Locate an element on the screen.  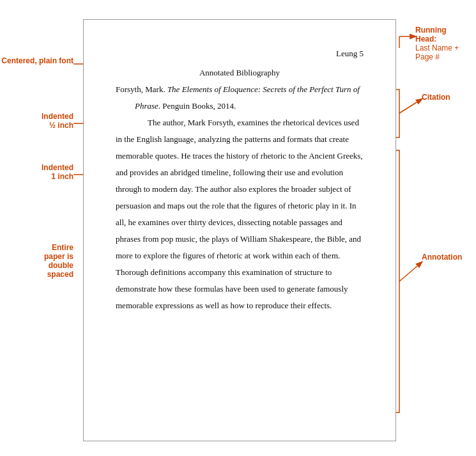
centered-plain-label: Centered, plain font is located at coordinates (37, 61).